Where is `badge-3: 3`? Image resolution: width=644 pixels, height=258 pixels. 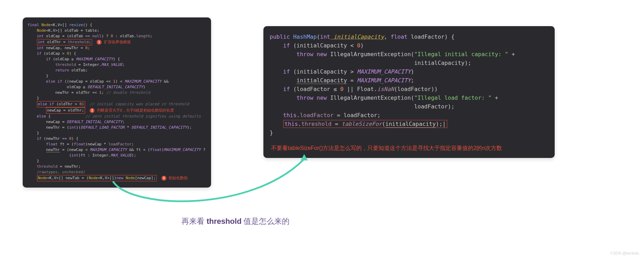
badge-3: 3 is located at coordinates (164, 178).